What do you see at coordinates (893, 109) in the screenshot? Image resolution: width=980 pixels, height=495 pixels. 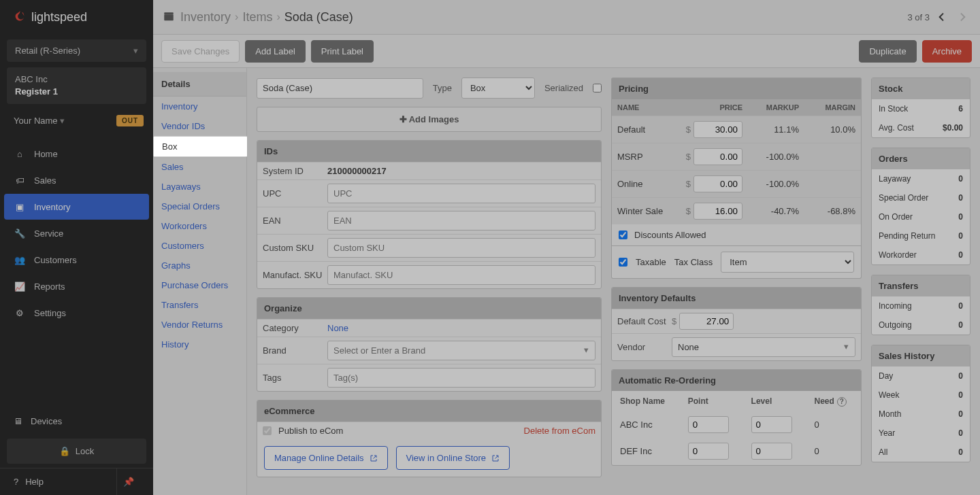 I see `in-stock-label: In Stock` at bounding box center [893, 109].